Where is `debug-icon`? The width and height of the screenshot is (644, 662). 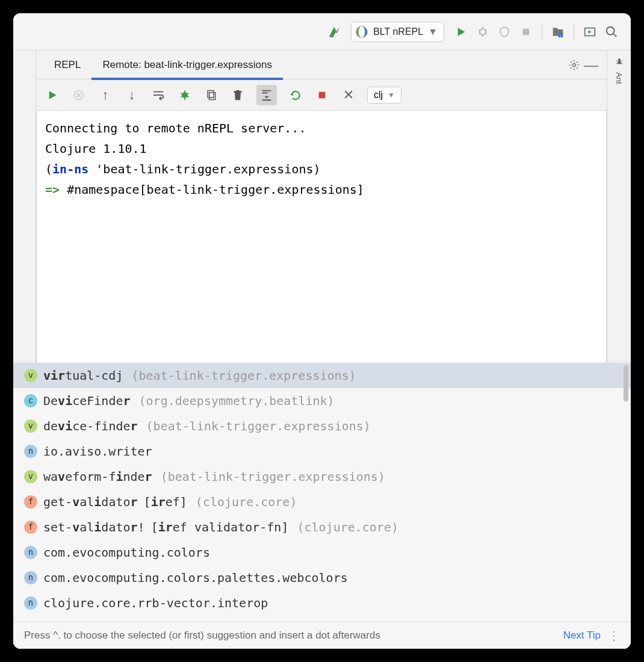
debug-icon is located at coordinates (483, 32).